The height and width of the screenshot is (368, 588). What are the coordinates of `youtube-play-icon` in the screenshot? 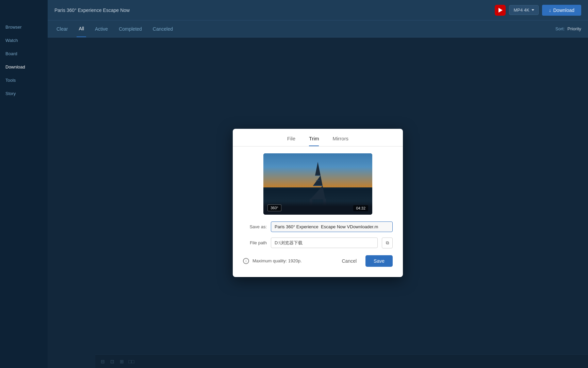 It's located at (501, 10).